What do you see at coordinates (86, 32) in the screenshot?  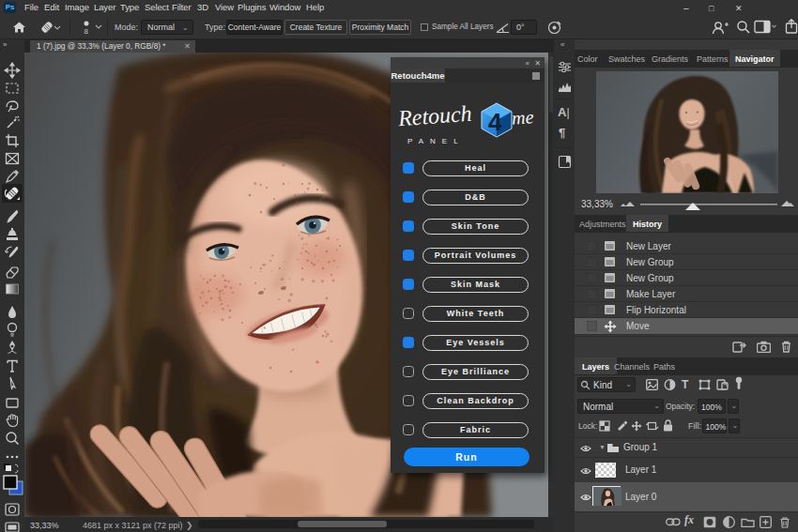 I see `svg-text: 8` at bounding box center [86, 32].